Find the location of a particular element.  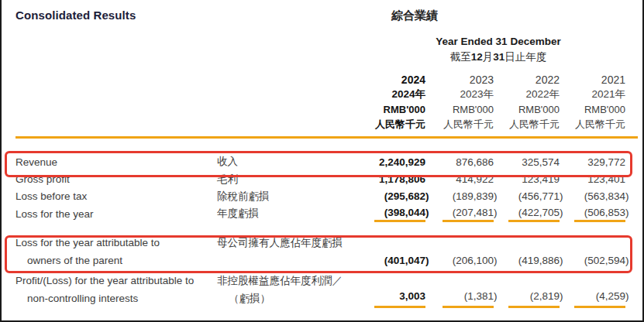

value-cell: 329,772 is located at coordinates (598, 163).